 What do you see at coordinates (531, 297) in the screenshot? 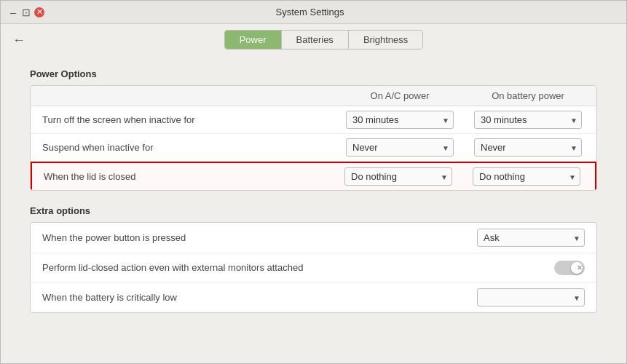
I see `extra-control-critical-battery: Suspend Hibernate Shutdown Do nothing ▼` at bounding box center [531, 297].